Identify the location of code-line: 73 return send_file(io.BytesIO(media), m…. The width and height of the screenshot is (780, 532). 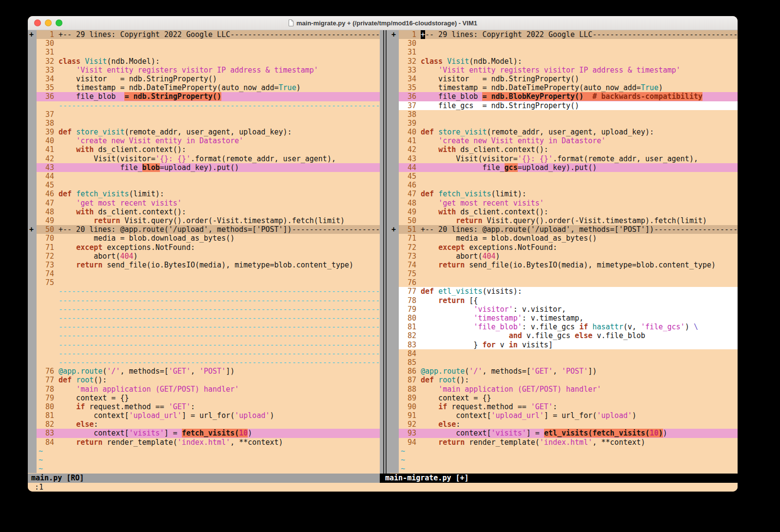
(204, 265).